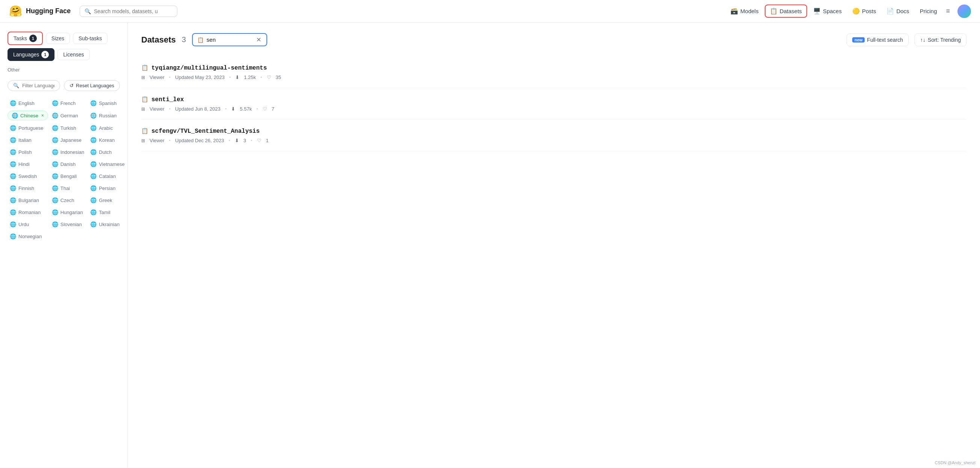  What do you see at coordinates (554, 109) in the screenshot?
I see `dataset-meta: ⊞ Viewer • Updated Jun 8, 2023 • ⬇ 5.57k…` at bounding box center [554, 109].